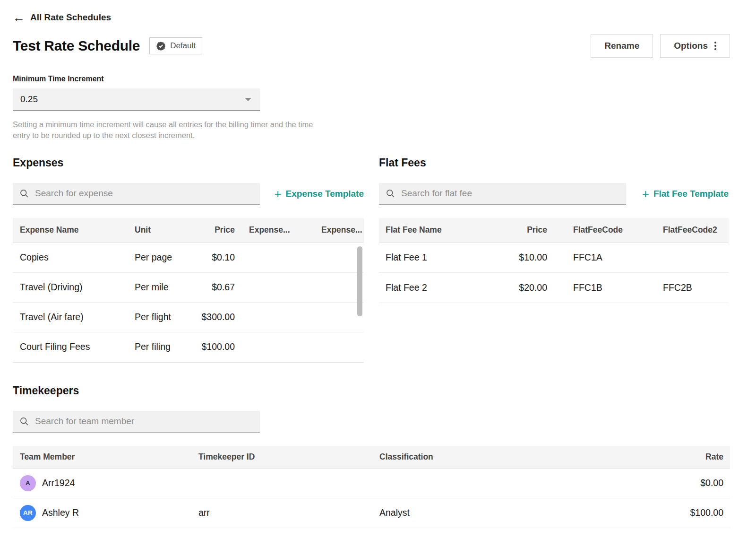  I want to click on flat-fee-template-label: Flat Fee Template, so click(691, 194).